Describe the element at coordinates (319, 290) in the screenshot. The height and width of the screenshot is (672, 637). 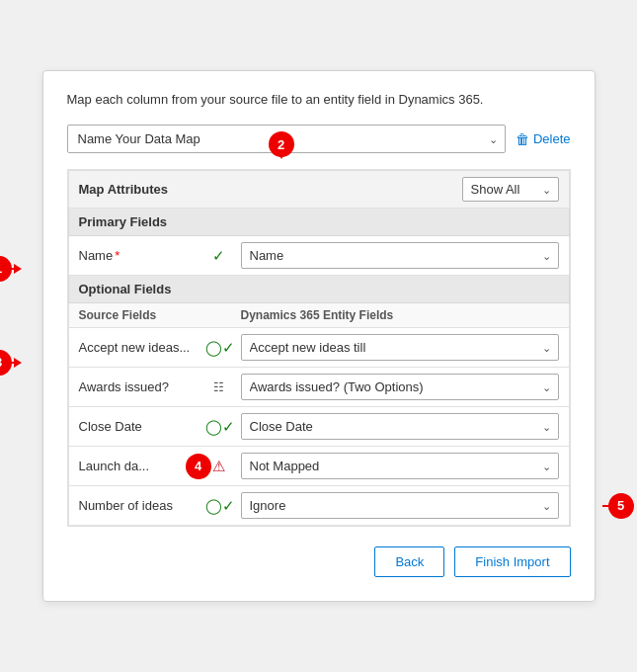
I see `optional-fields-header: Optional Fields` at that location.